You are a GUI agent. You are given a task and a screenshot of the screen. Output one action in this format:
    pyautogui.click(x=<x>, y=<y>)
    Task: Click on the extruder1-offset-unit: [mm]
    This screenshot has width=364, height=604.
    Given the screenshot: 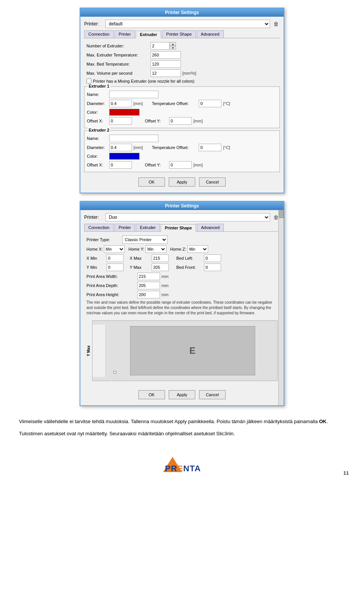 What is the action you would take?
    pyautogui.click(x=198, y=121)
    